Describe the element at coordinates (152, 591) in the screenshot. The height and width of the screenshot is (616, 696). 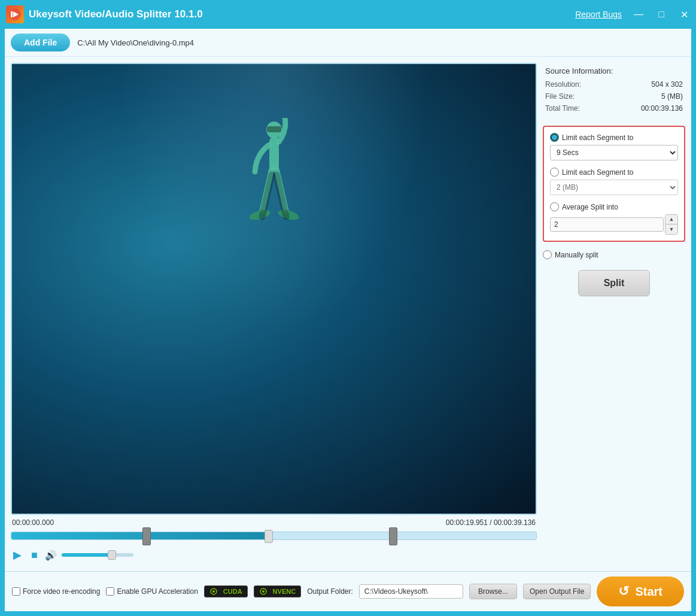
I see `gpu-accel-label: Enable GPU Acceleration` at that location.